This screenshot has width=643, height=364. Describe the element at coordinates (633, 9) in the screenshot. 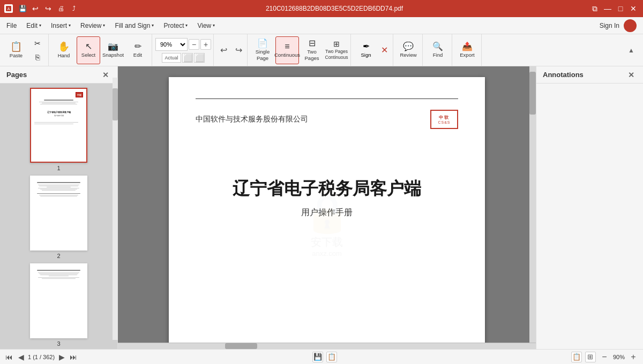

I see `close-btn: ✕` at that location.